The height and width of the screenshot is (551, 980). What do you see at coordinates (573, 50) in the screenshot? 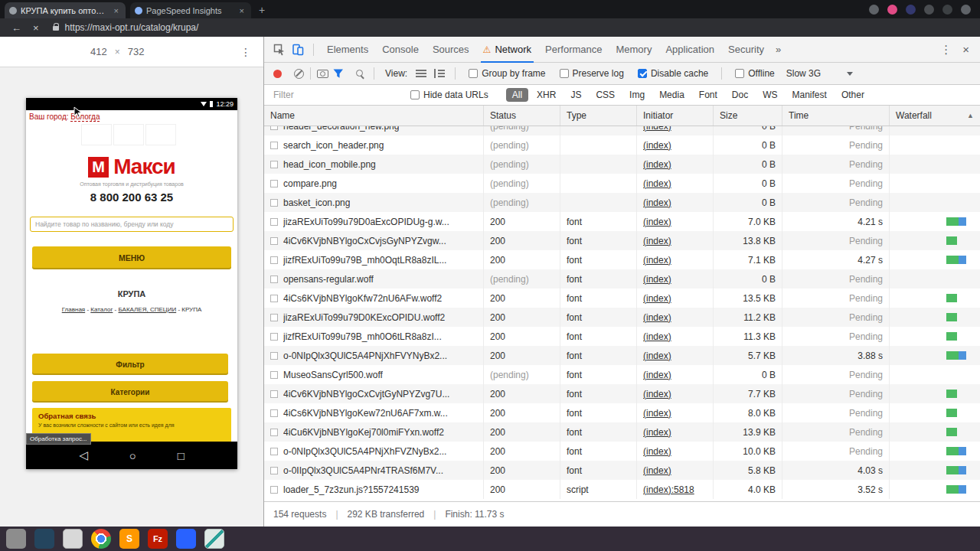
I see `tab-performance: Performance` at bounding box center [573, 50].